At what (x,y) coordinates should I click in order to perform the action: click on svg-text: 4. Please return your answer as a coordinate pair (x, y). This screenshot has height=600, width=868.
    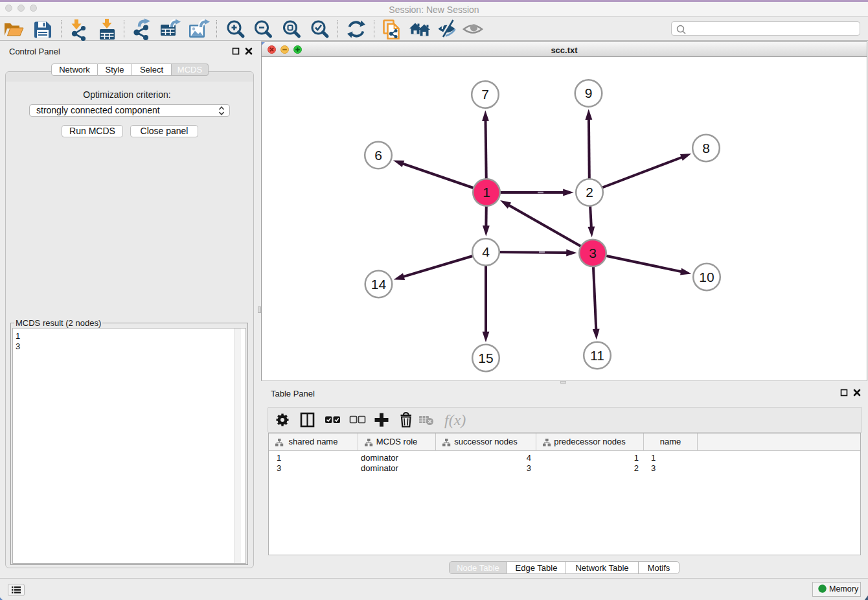
    Looking at the image, I should click on (486, 251).